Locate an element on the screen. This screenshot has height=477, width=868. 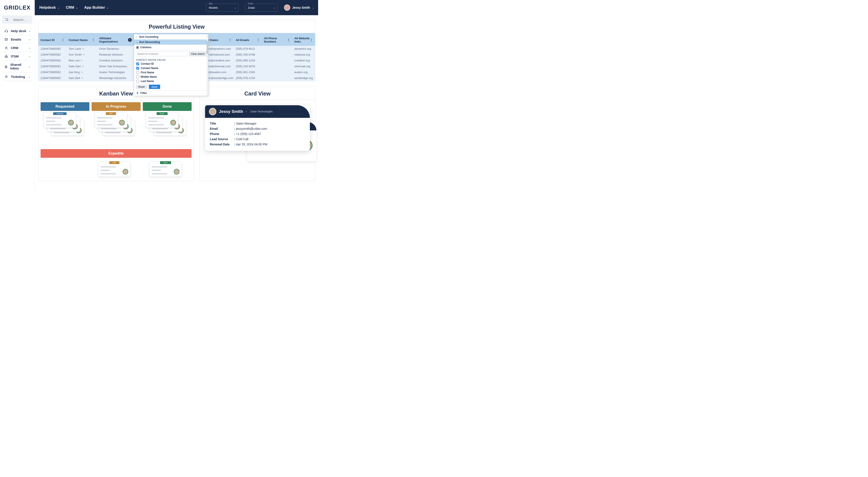
sidebar-item-helpdesk: Help desk ⌄ is located at coordinates (17, 31).